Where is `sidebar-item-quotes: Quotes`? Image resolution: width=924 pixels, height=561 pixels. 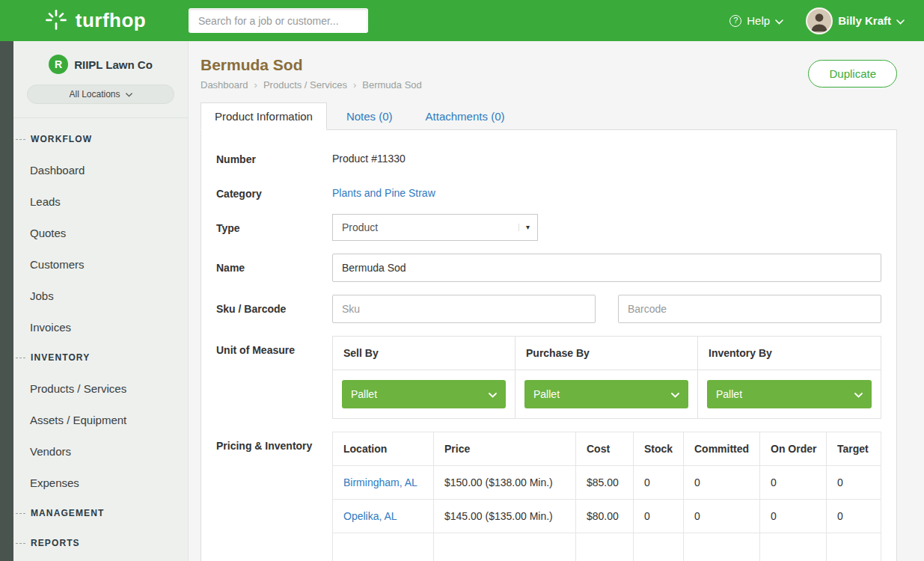 sidebar-item-quotes: Quotes is located at coordinates (100, 233).